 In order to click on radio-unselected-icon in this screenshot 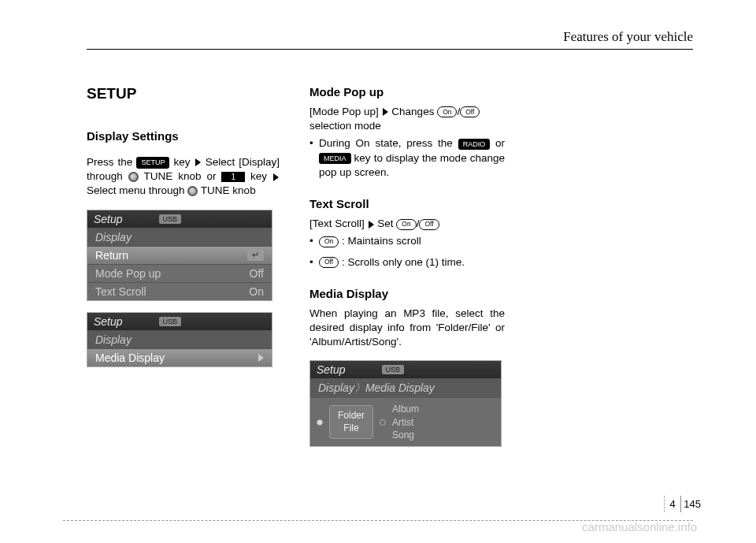, I will do `click(383, 422)`.